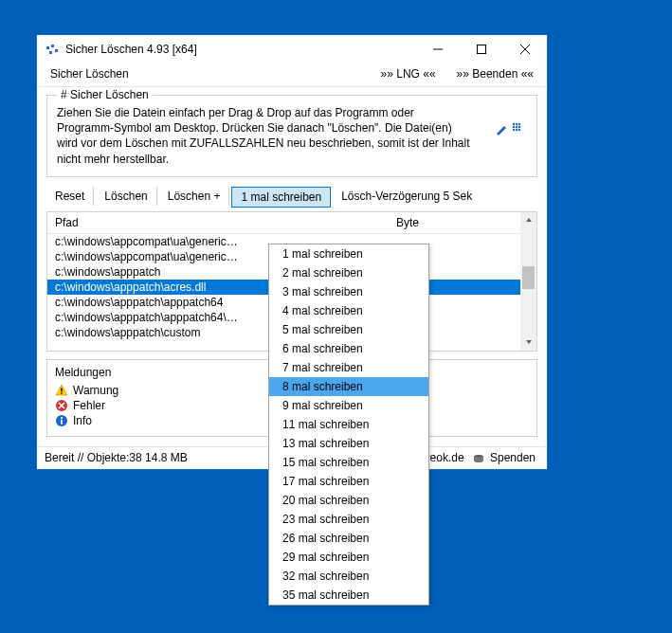 This screenshot has width=672, height=633. What do you see at coordinates (104, 95) in the screenshot?
I see `info-legend: # Sicher Löschen` at bounding box center [104, 95].